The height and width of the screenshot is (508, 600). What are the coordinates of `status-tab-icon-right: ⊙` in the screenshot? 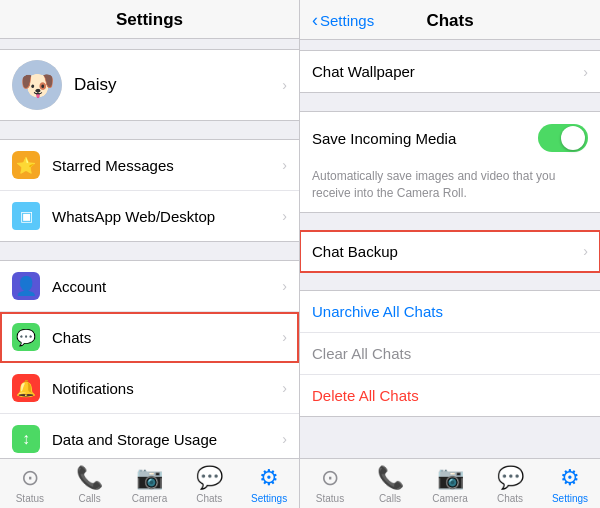 It's located at (330, 478).